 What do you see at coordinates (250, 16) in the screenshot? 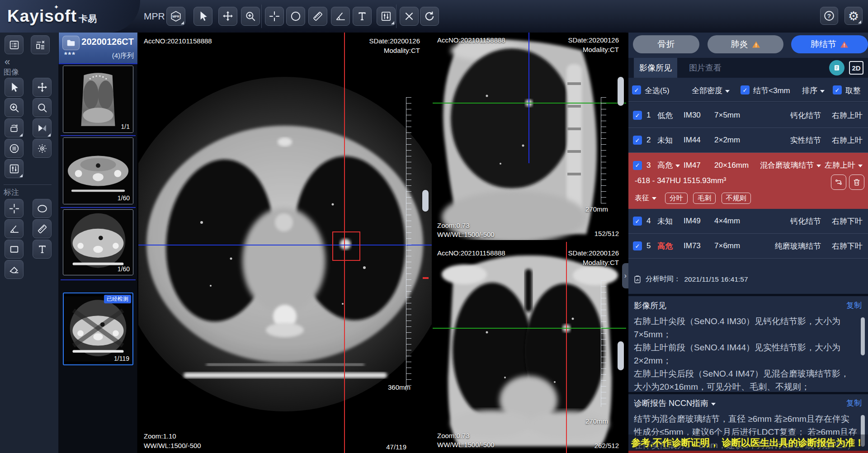
I see `zoom-tool-button` at bounding box center [250, 16].